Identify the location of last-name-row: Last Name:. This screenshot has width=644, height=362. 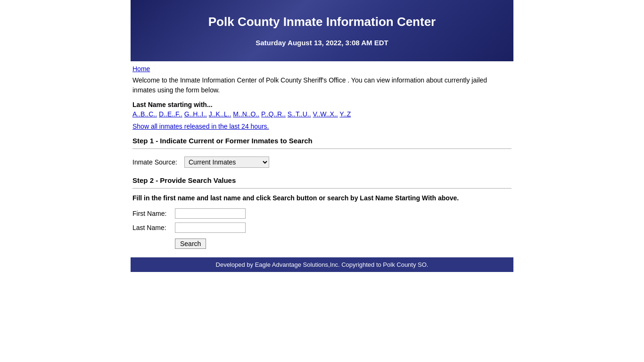
(322, 228).